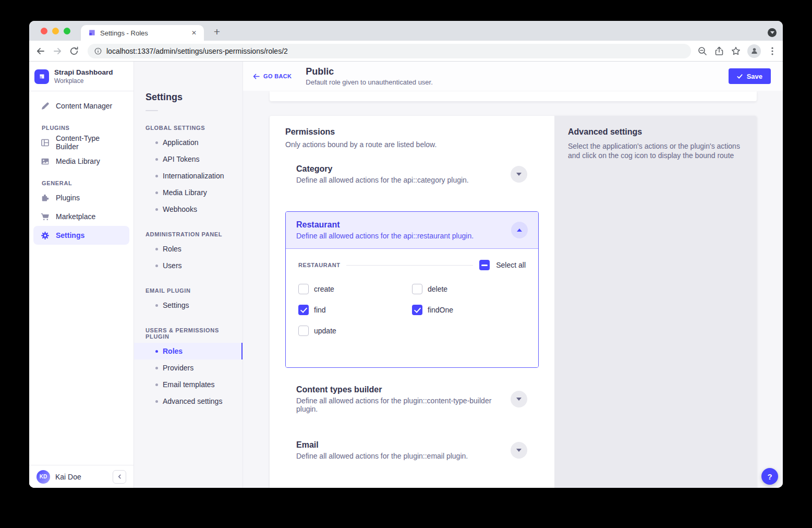  Describe the element at coordinates (188, 368) in the screenshot. I see `subnav-section-users-permissions: USERS & PERMISSIONS PLUGIN Roles Provide…` at that location.